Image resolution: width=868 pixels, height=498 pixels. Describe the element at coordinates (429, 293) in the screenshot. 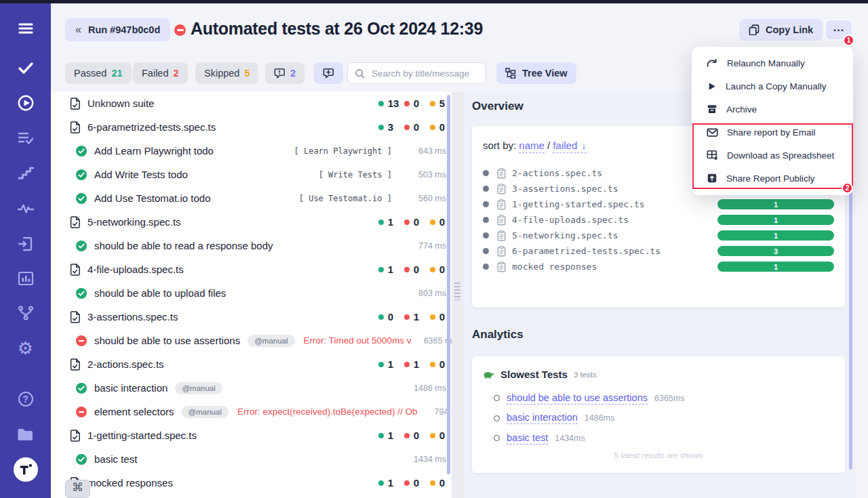

I see `test-duration: 803 ms` at that location.